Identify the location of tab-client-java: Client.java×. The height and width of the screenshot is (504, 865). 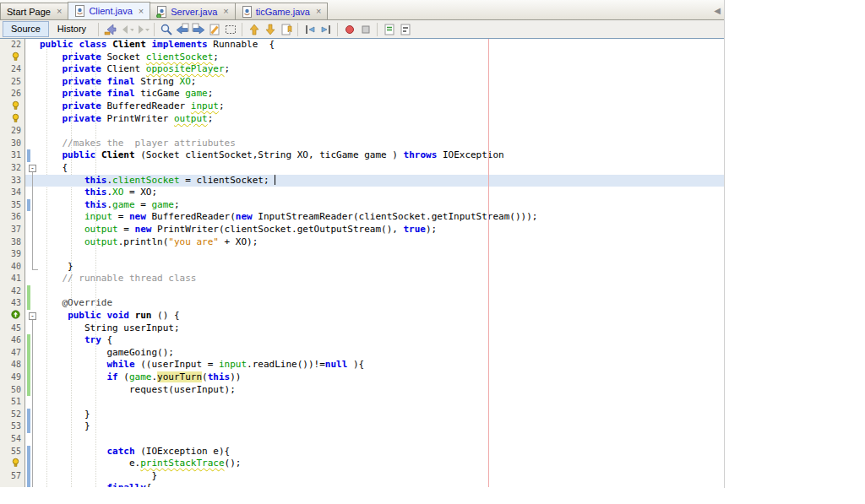
(109, 10).